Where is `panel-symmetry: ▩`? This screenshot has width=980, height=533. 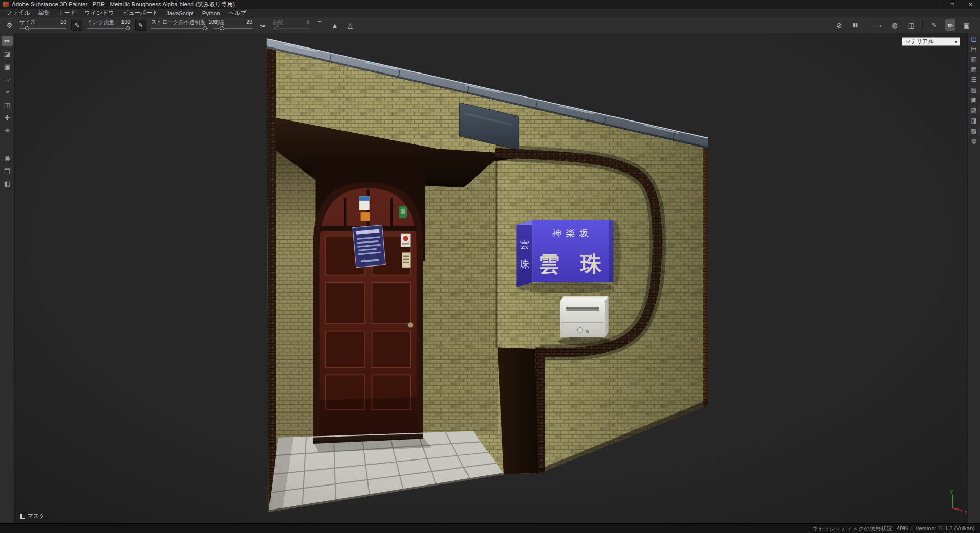 panel-symmetry: ▩ is located at coordinates (974, 131).